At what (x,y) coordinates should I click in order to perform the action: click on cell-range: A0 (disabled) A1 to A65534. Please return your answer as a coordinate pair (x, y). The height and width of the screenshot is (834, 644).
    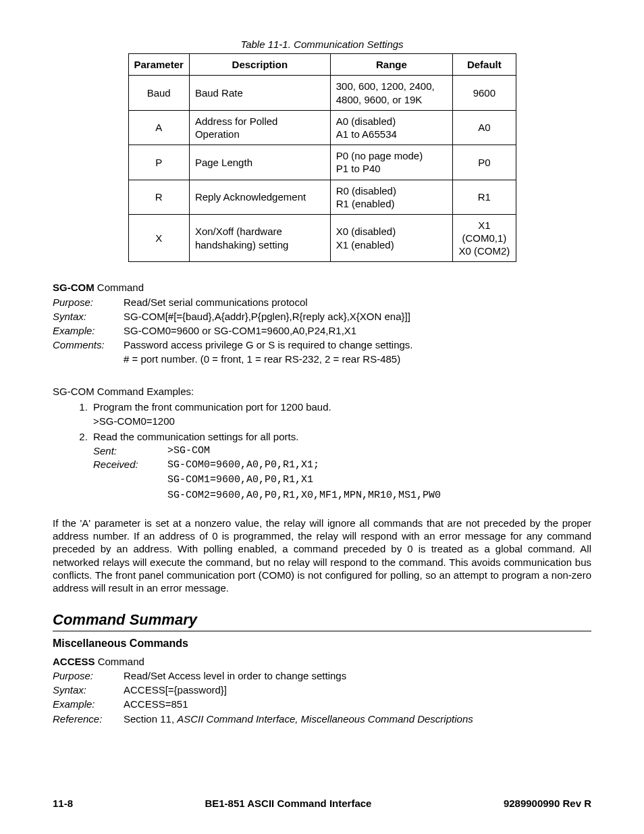
    Looking at the image, I should click on (392, 127).